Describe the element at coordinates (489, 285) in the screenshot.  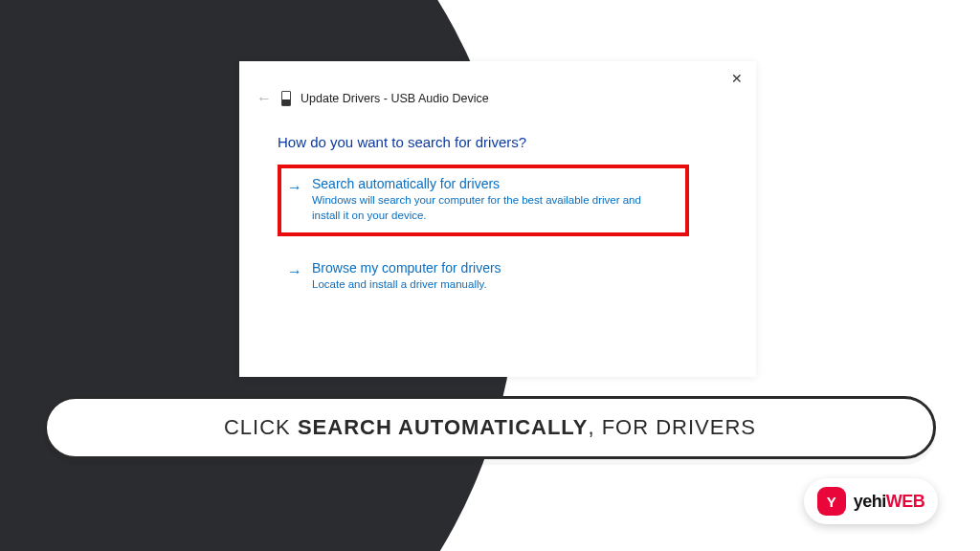
I see `option-desc: Locate and install a driver manually.` at that location.